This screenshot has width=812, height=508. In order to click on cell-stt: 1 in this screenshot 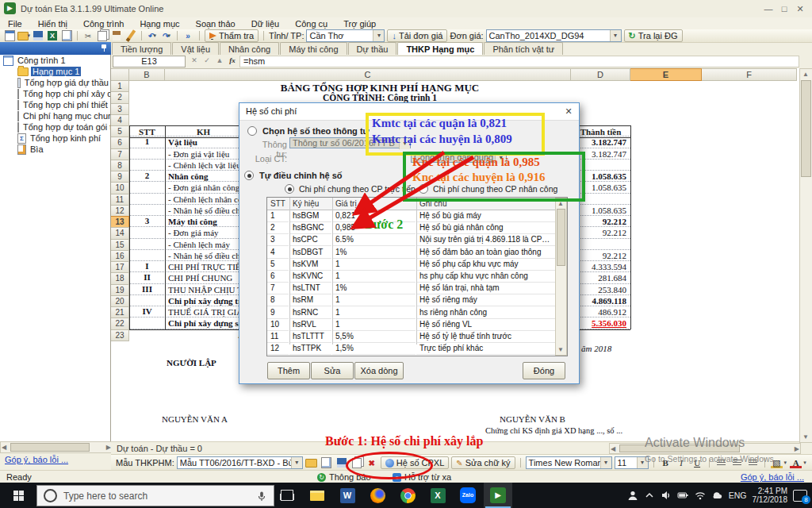, I will do `click(147, 142)`.